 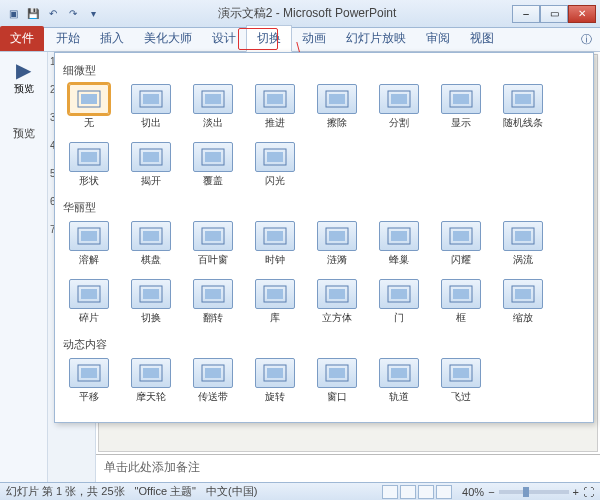 I want to click on transition-none: 无, so click(x=89, y=107).